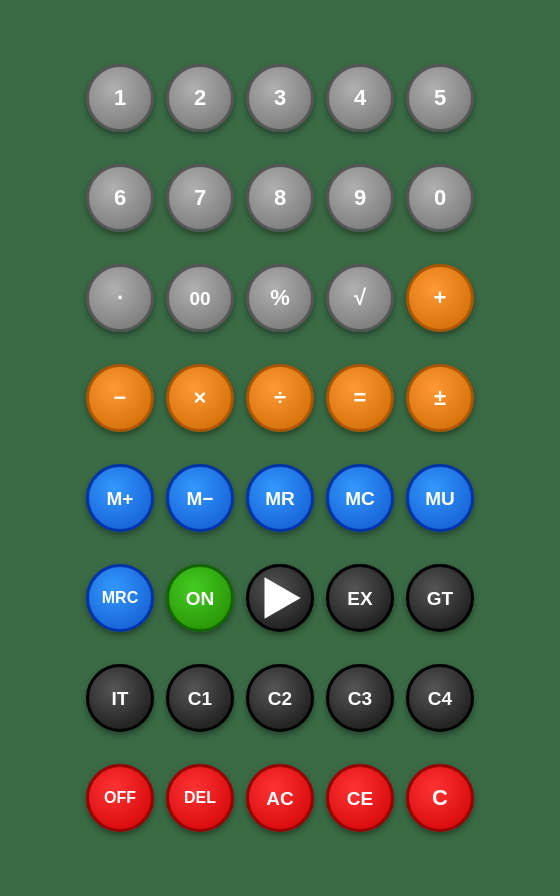  I want to click on calc-button-00: 00, so click(200, 298).